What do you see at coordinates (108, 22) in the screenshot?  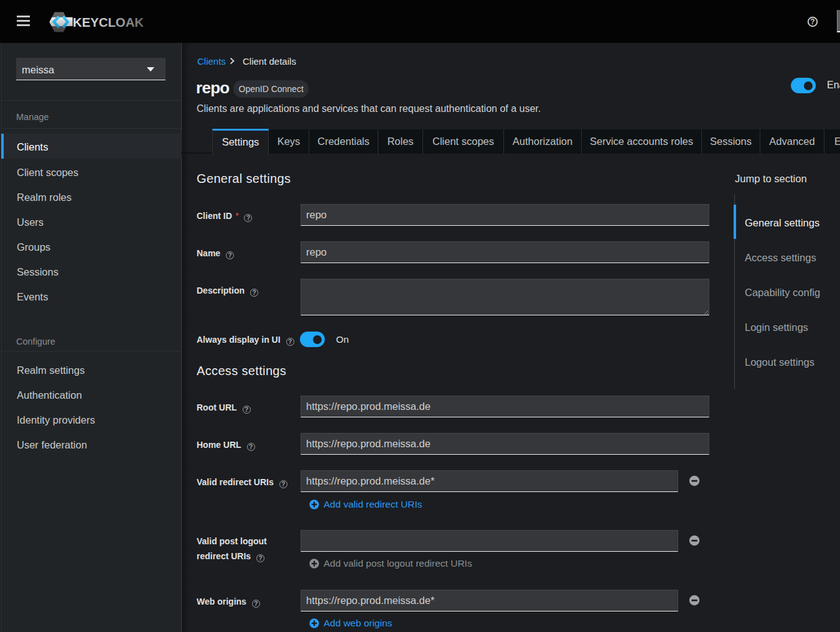 I see `svg-text: KEYCLOAK` at bounding box center [108, 22].